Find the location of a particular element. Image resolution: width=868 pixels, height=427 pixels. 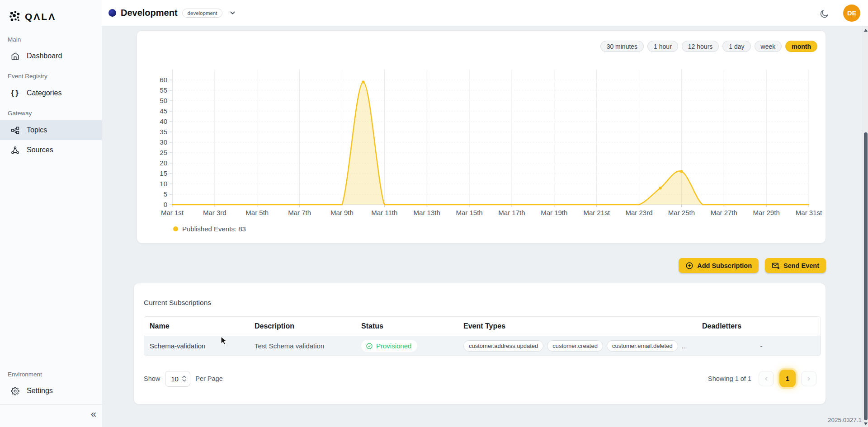

scrollbar-up-arrow-icon is located at coordinates (866, 30).